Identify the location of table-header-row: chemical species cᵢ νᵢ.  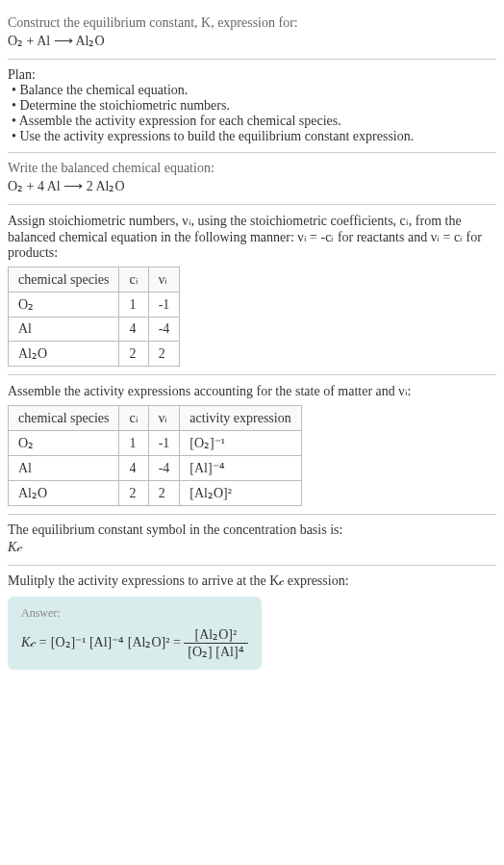
(94, 280).